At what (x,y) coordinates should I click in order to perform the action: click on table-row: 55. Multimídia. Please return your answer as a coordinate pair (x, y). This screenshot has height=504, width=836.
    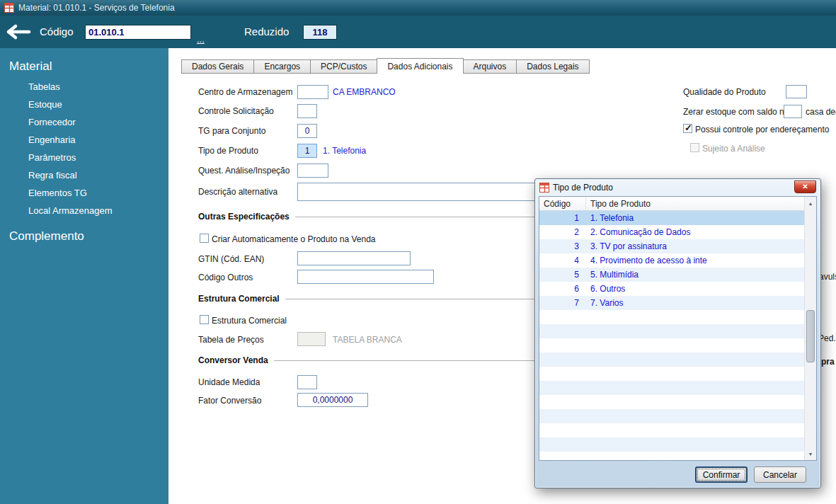
    Looking at the image, I should click on (672, 275).